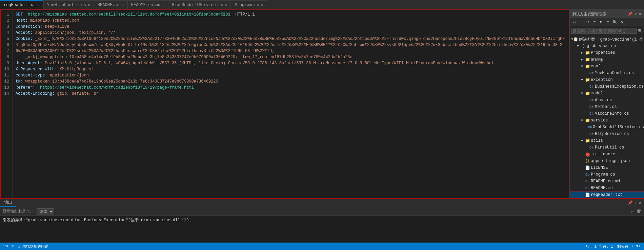 The image size is (644, 250). I want to click on tab-READMEen: README.en.md✕, so click(148, 5).